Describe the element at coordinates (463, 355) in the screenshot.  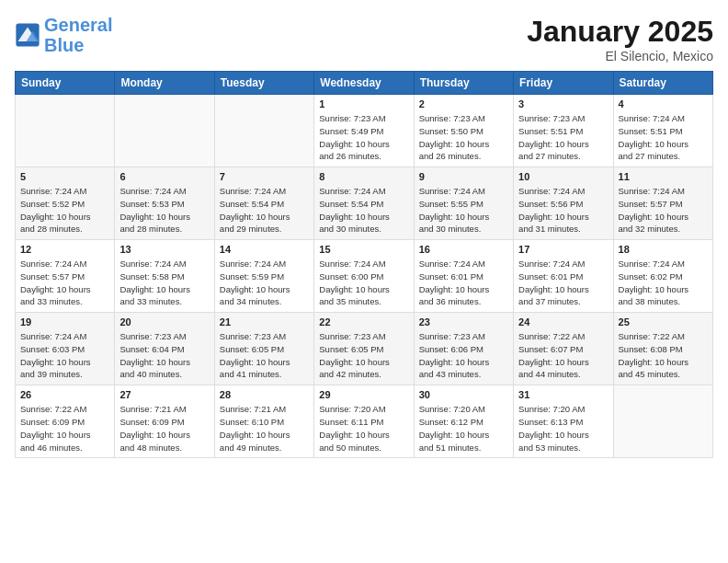
I see `day-info: Sunrise: 7:23 AM Sunset: 6:06 PM Dayligh…` at that location.